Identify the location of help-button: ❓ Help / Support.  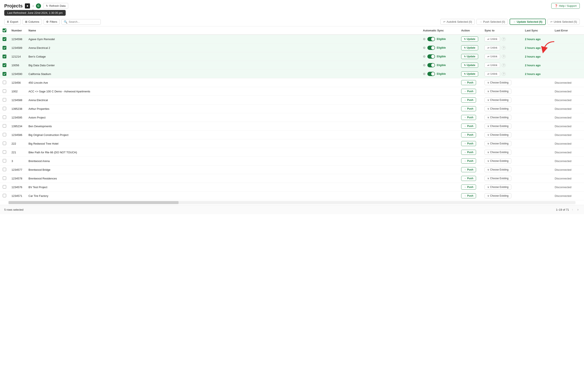
(565, 6).